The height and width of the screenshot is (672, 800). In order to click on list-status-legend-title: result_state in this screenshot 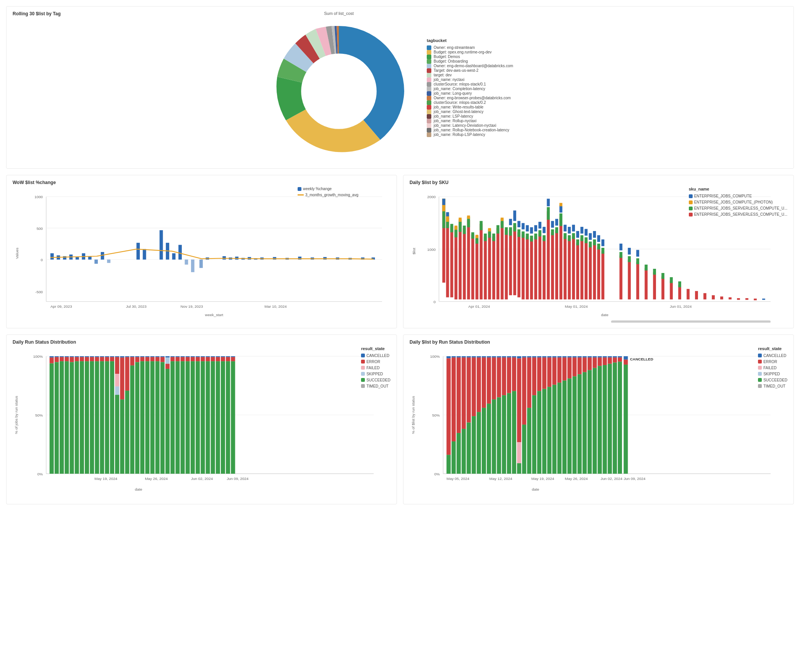, I will do `click(772, 349)`.